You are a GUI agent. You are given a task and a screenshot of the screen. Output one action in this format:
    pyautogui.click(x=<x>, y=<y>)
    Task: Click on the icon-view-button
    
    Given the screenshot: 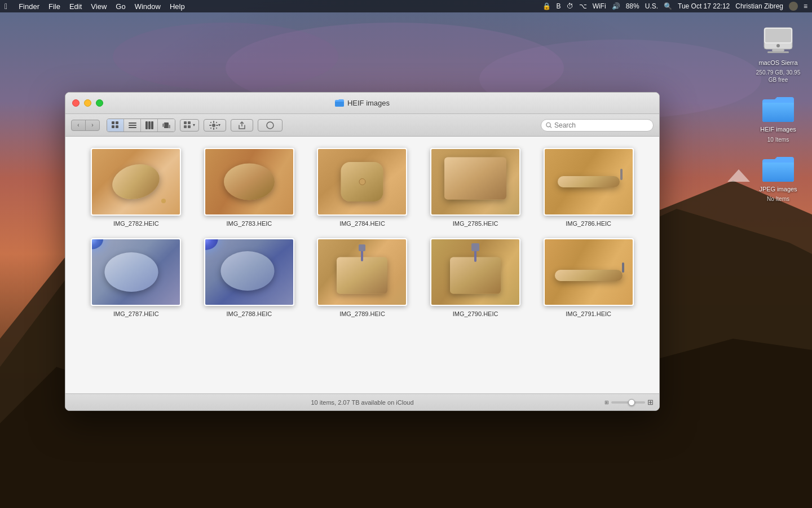 What is the action you would take?
    pyautogui.click(x=116, y=125)
    